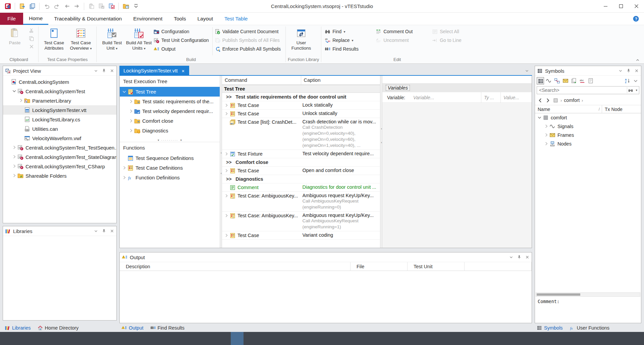  I want to click on test-unit-configuration-button: Test Unit Configuration, so click(182, 40).